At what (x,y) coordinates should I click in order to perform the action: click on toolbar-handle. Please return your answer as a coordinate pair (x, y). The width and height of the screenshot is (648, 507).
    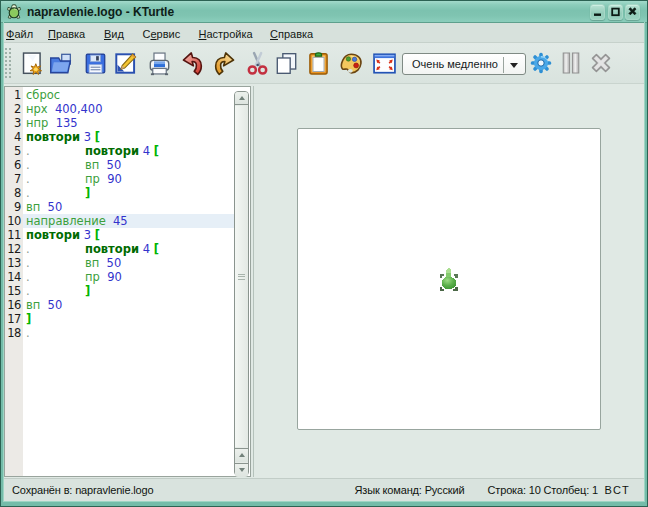
    Looking at the image, I should click on (8, 64).